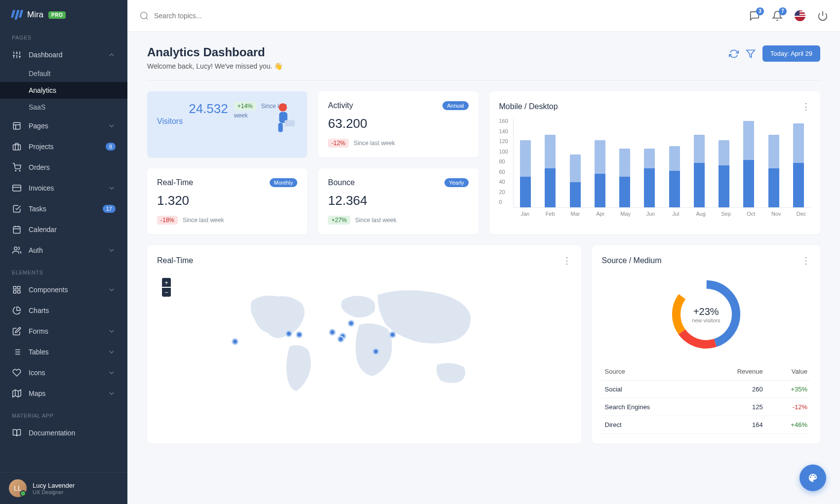  What do you see at coordinates (341, 183) in the screenshot?
I see `stat-title: Bounce` at bounding box center [341, 183].